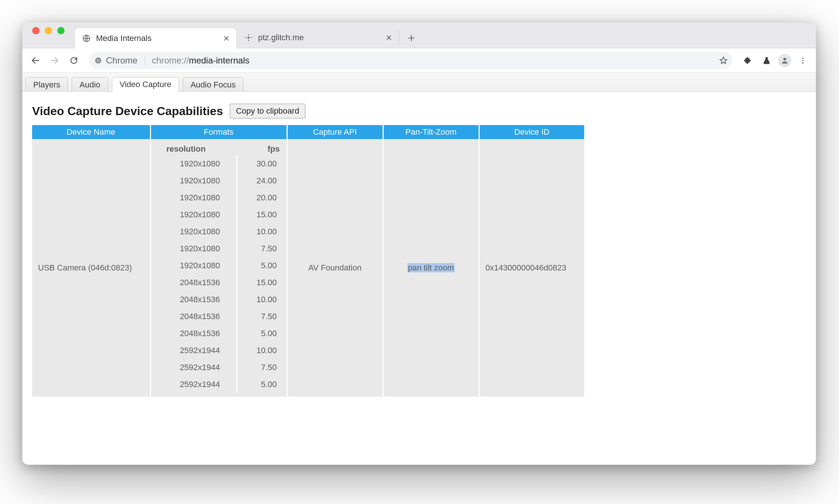 Image resolution: width=839 pixels, height=504 pixels. What do you see at coordinates (260, 181) in the screenshot?
I see `format-fps: 24.00` at bounding box center [260, 181].